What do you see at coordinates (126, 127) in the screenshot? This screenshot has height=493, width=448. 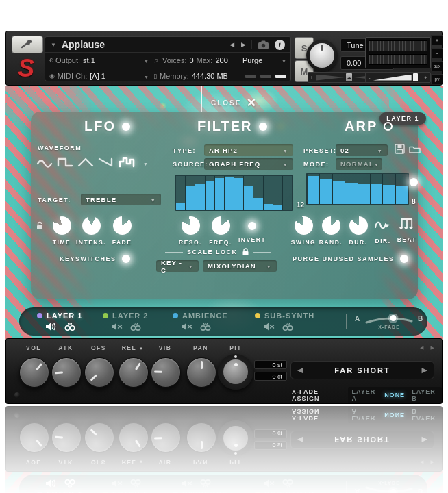 I see `lfo-enable-led` at bounding box center [126, 127].